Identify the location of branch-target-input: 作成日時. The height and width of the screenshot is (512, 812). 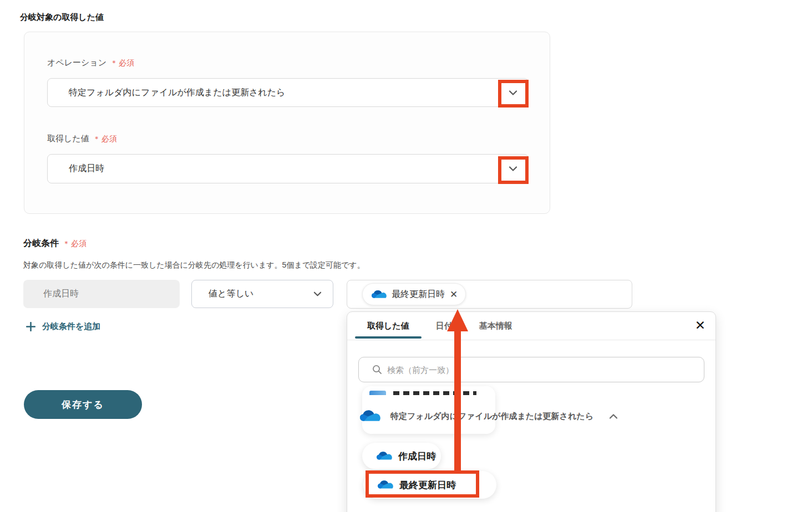
(101, 294).